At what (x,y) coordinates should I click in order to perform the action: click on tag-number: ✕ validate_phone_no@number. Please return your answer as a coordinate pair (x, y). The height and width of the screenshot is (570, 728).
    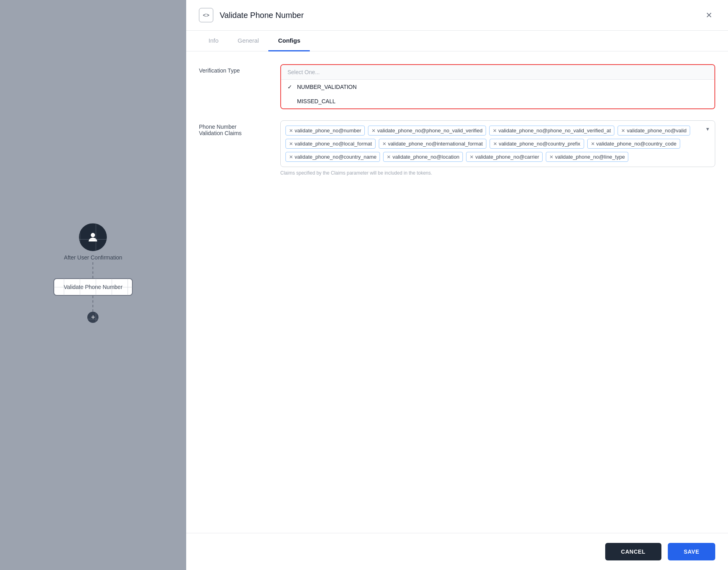
    Looking at the image, I should click on (325, 131).